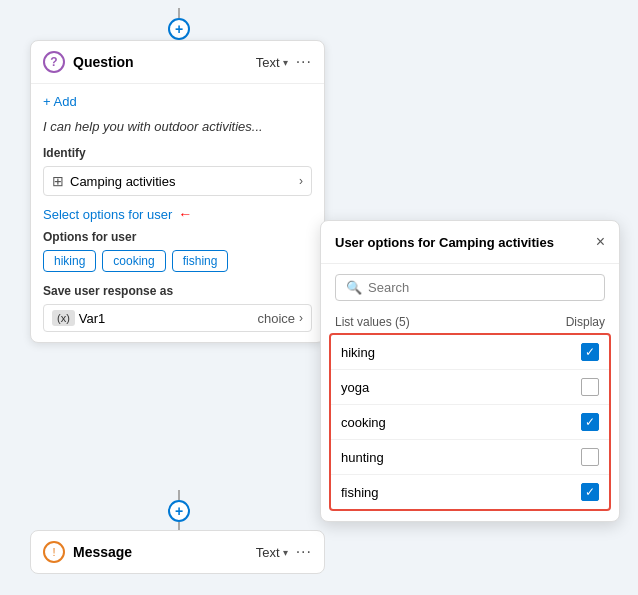 Image resolution: width=638 pixels, height=595 pixels. Describe the element at coordinates (354, 288) in the screenshot. I see `search-icon: 🔍` at that location.